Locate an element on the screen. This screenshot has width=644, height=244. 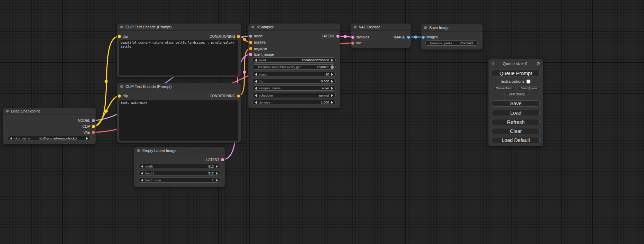
toggle-dot-icon is located at coordinates (332, 67).